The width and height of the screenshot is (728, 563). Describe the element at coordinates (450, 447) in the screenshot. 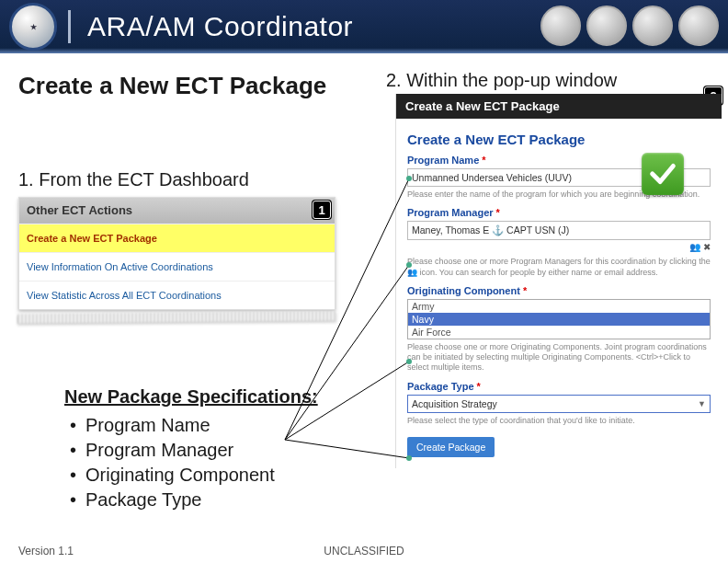

I see `create-package-button: Create Package` at that location.